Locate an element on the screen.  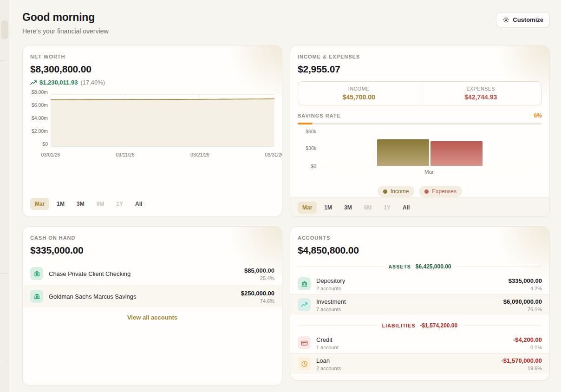
savings-rate-value: 6% is located at coordinates (538, 116).